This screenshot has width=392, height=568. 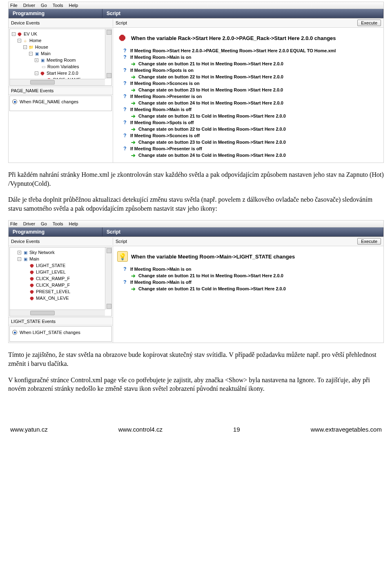 I want to click on device-tree: −⯃EV UK−⌂Home−📁House−▣Main+▣Meeting Room…, so click(x=60, y=57).